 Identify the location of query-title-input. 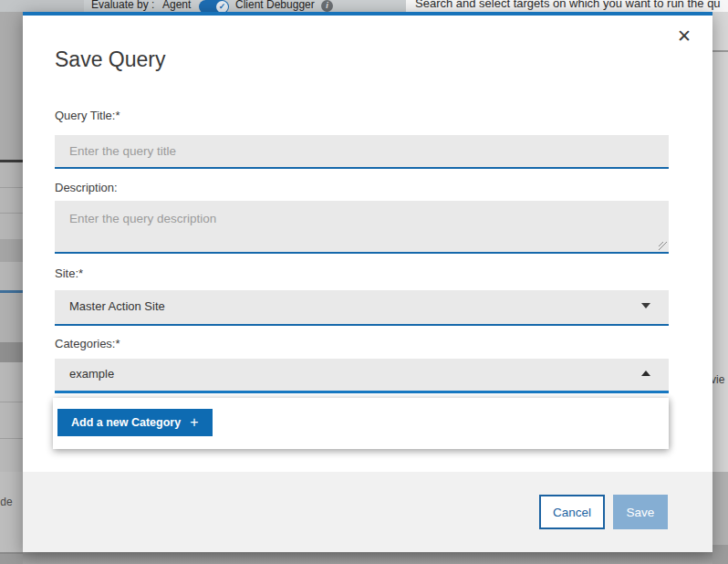
(361, 151).